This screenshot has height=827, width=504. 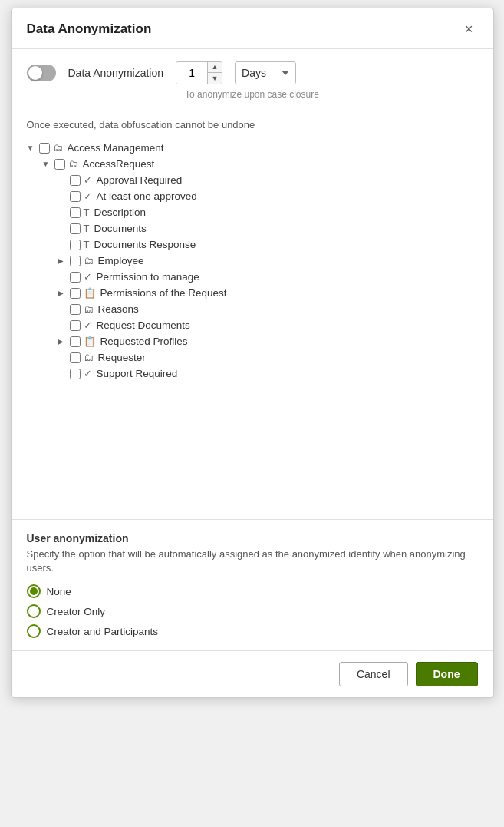 What do you see at coordinates (87, 276) in the screenshot?
I see `check-icon-permission: ✓` at bounding box center [87, 276].